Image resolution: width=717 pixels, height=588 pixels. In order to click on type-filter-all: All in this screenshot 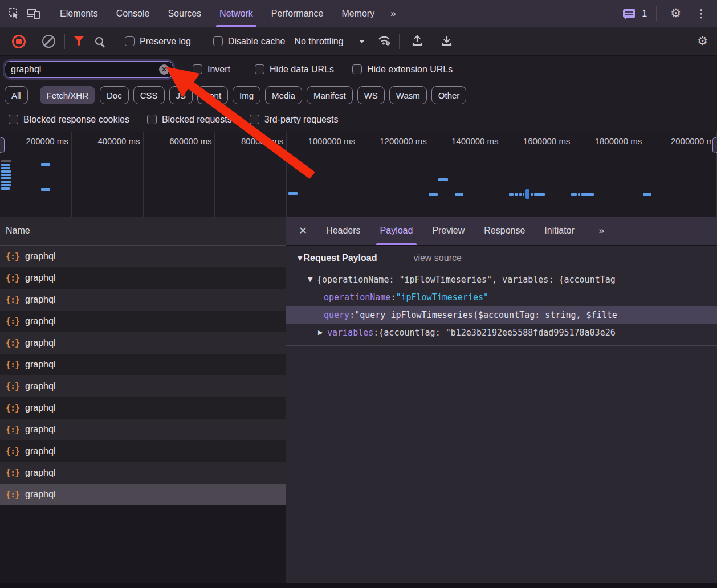, I will do `click(16, 95)`.